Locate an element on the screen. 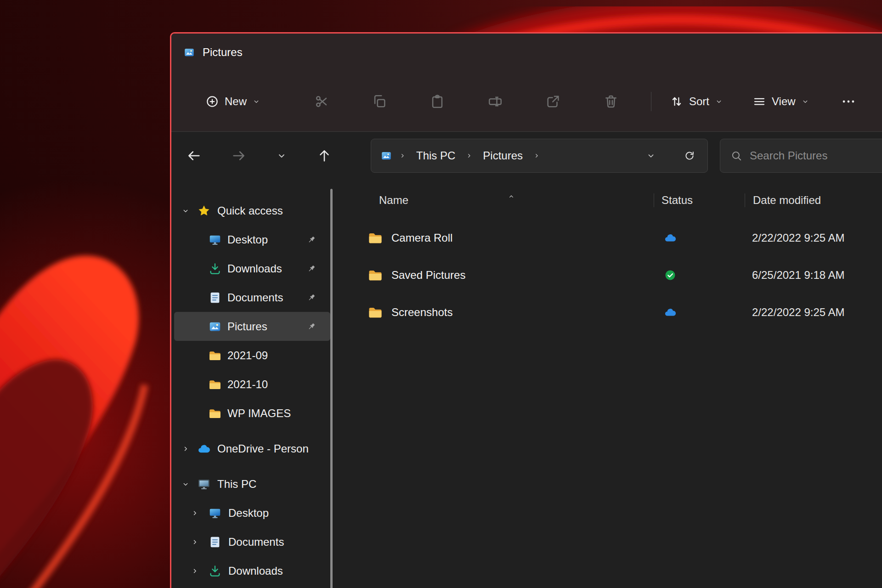 The height and width of the screenshot is (588, 882). share-button is located at coordinates (553, 102).